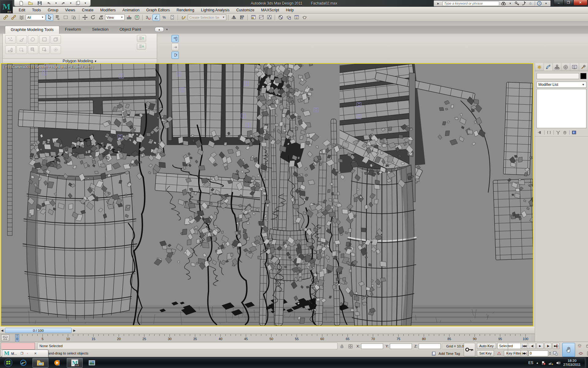 The image size is (588, 368). What do you see at coordinates (115, 17) in the screenshot?
I see `reference-coordinate-dropdown: View▼` at bounding box center [115, 17].